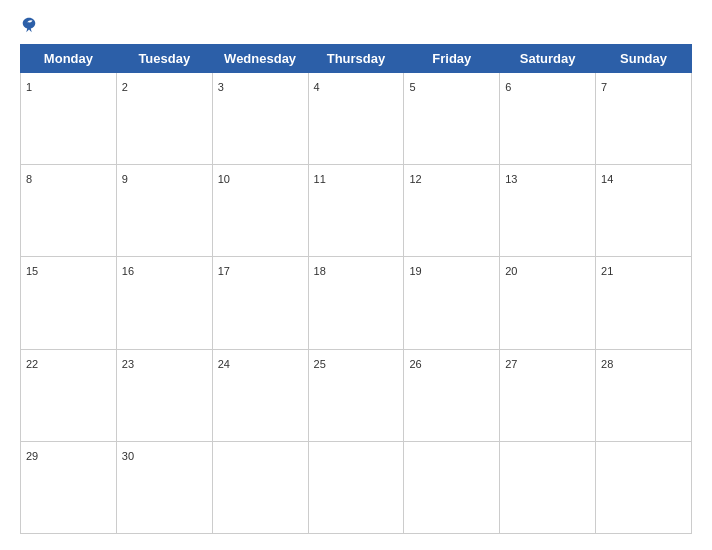 This screenshot has width=712, height=550. I want to click on table-row: 22, so click(69, 395).